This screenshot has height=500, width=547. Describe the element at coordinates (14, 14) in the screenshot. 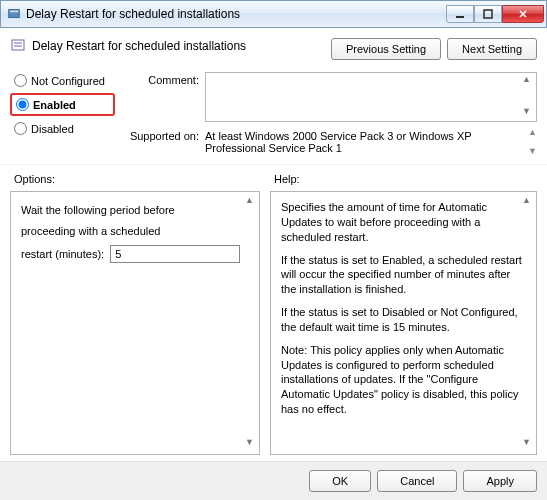

I see `app-icon` at that location.